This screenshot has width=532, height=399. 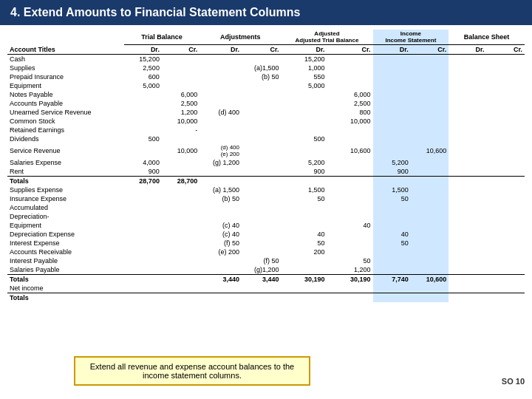 I want to click on table-row: Accumulated, so click(x=266, y=208).